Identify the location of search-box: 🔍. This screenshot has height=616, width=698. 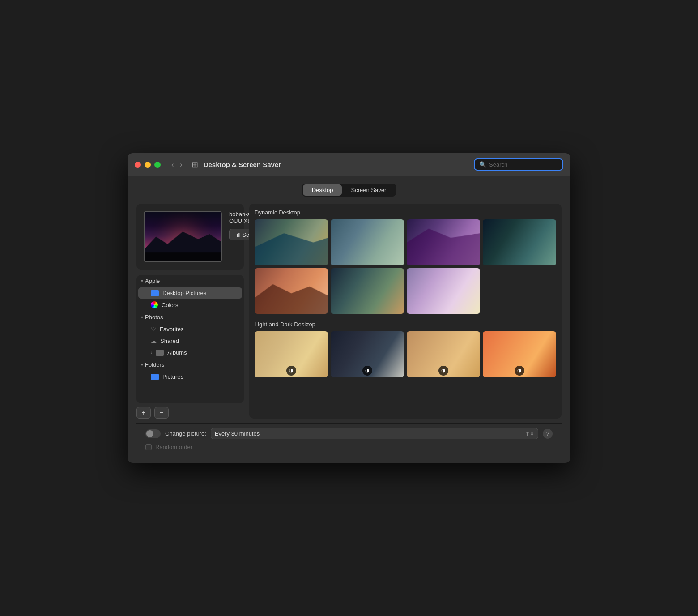
(519, 165).